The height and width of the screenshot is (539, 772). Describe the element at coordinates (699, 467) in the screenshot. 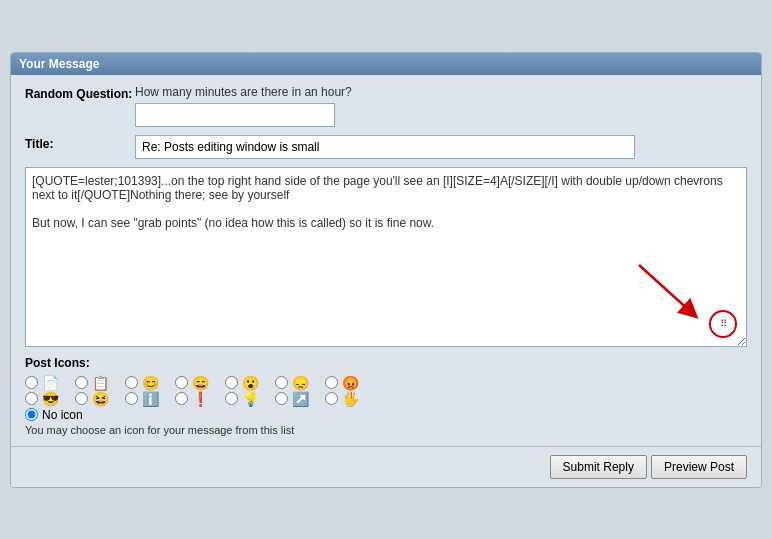

I see `preview-post-button: Preview Post` at that location.